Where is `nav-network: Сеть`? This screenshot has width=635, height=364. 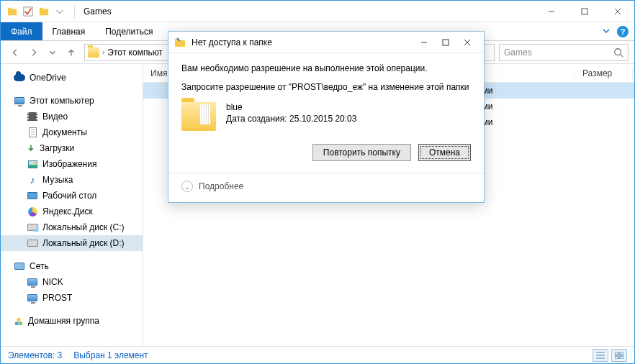
nav-network: Сеть is located at coordinates (72, 266).